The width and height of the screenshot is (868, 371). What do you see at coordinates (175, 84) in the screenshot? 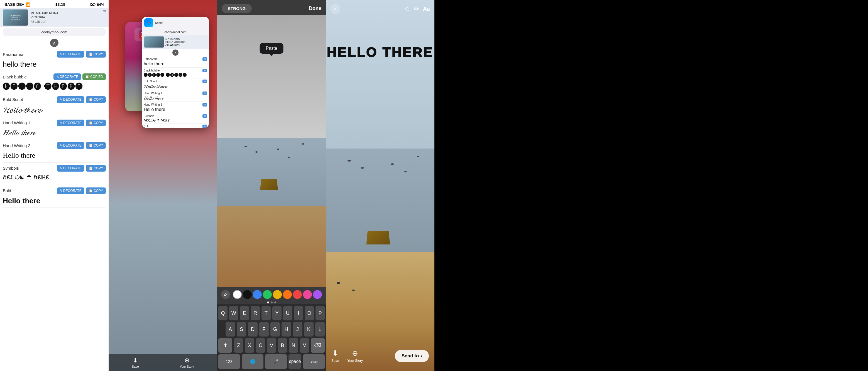
I see `safari-font-row-script: Bold Script ⊞ 𝓗𝓮𝓵𝓵𝓸 𝓽𝓱𝓮𝓻𝓮` at bounding box center [175, 84].